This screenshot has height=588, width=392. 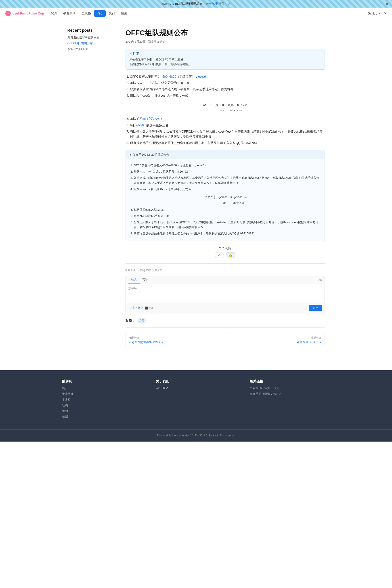 What do you see at coordinates (145, 280) in the screenshot?
I see `comment-tab-preview: 预览` at bounding box center [145, 280].